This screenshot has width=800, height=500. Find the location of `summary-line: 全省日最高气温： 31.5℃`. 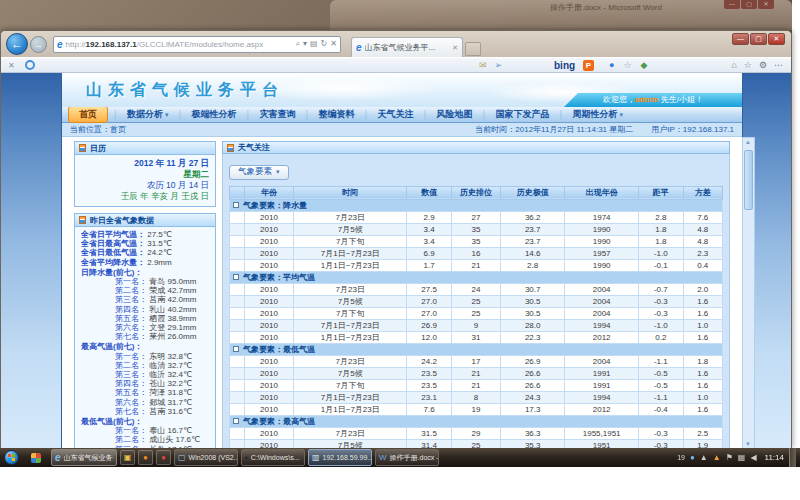

summary-line: 全省日最高气温： 31.5℃ is located at coordinates (146, 244).